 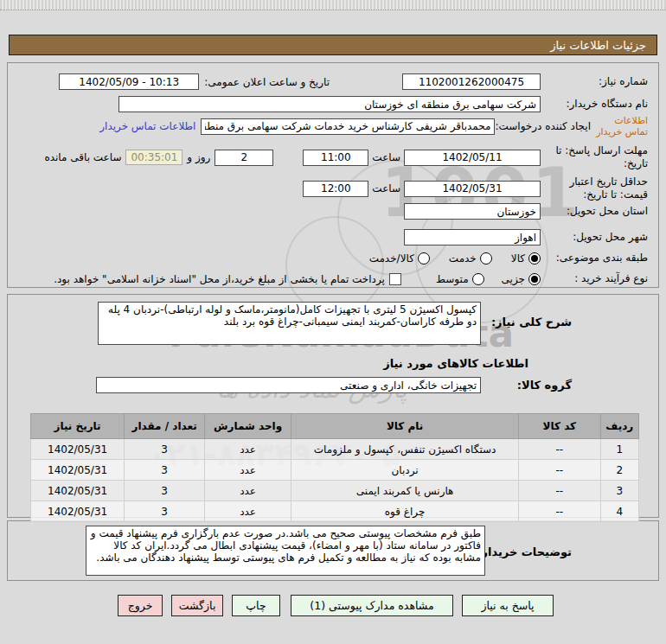 I want to click on price-validity-label: حداقل تاریخ اعتبار قیمت: تا تاریخ:, so click(x=594, y=188).